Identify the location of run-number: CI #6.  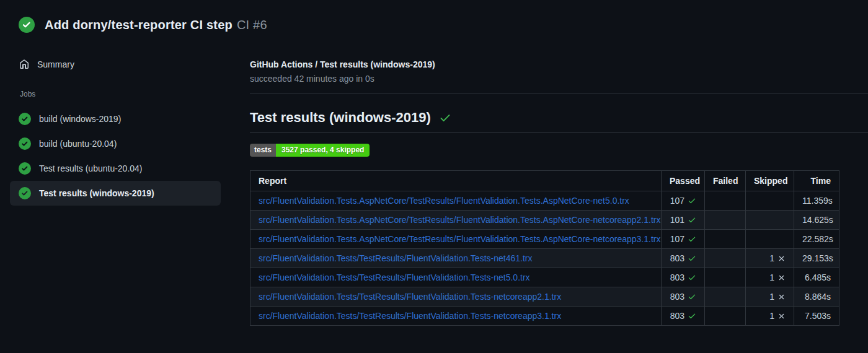
(252, 25).